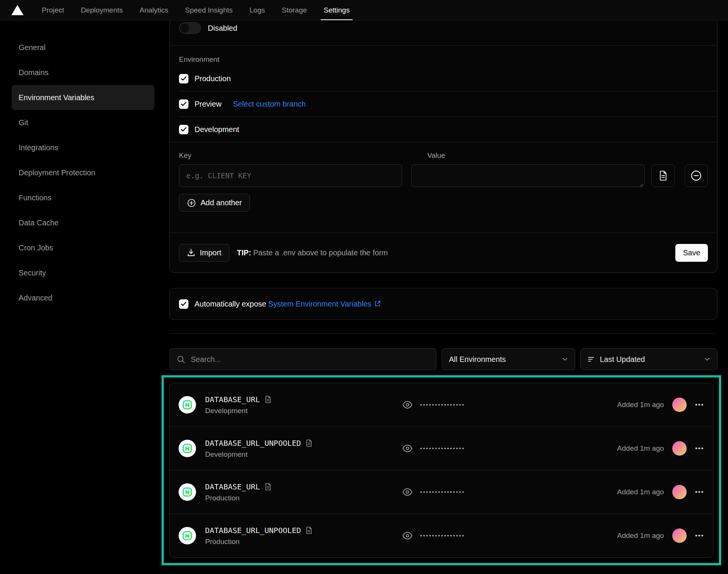 This screenshot has height=574, width=728. Describe the element at coordinates (184, 79) in the screenshot. I see `production-checkbox` at that location.